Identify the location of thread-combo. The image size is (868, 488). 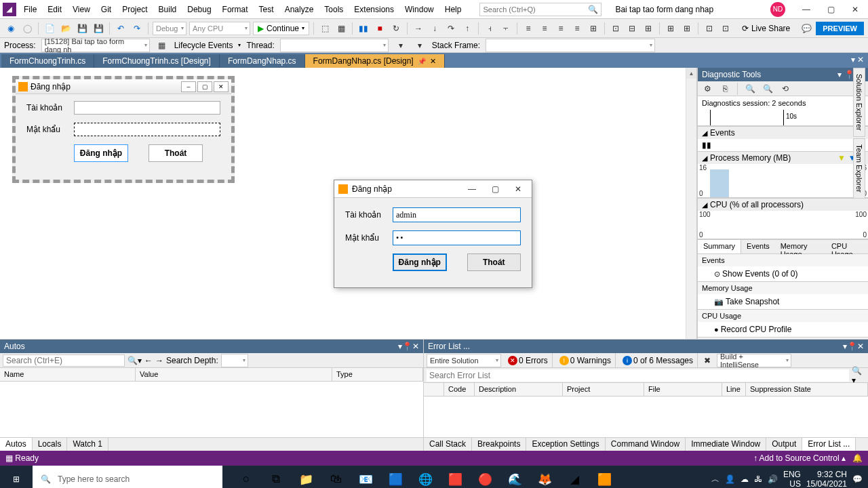
(334, 45).